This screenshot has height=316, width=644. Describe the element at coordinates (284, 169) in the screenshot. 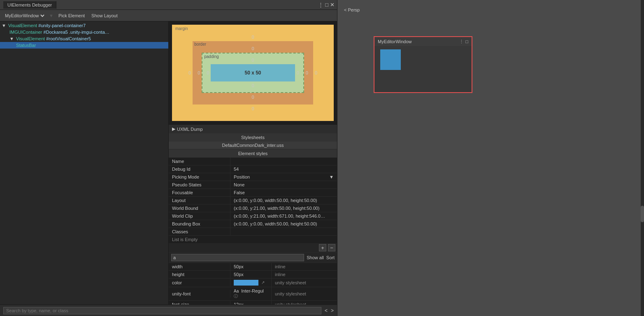

I see `prop-debugid-value: 54` at that location.